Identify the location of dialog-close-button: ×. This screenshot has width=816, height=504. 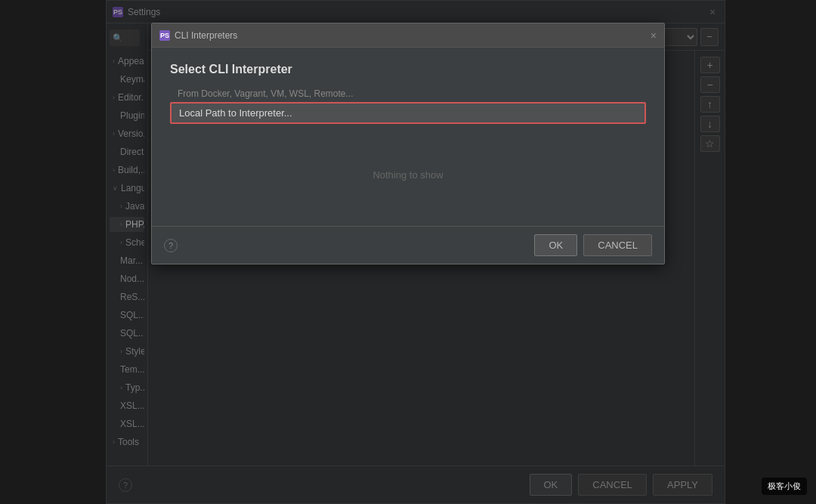
(654, 36).